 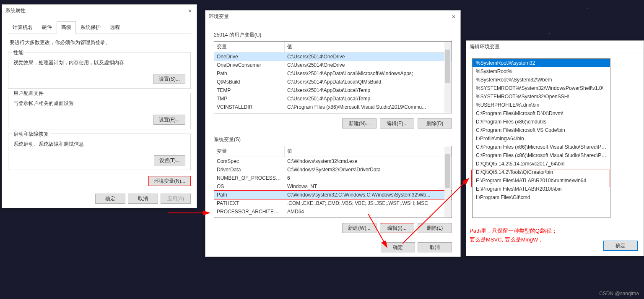 I want to click on user-delete-button: 删除(D), so click(x=435, y=123).